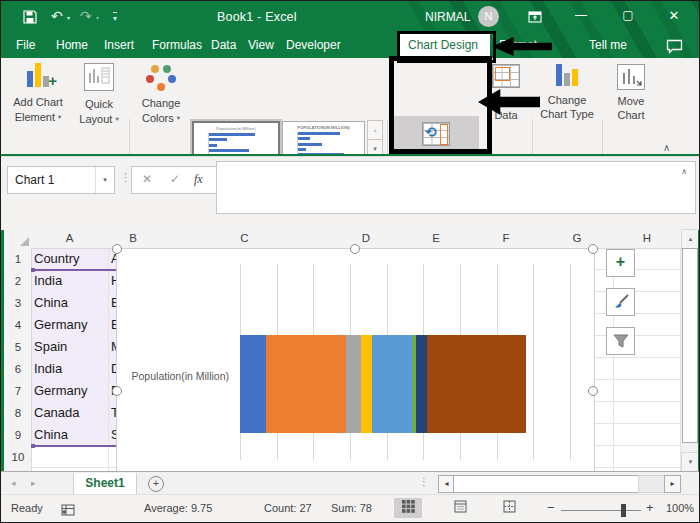 The width and height of the screenshot is (700, 523). Describe the element at coordinates (506, 239) in the screenshot. I see `column-header-f: F` at that location.